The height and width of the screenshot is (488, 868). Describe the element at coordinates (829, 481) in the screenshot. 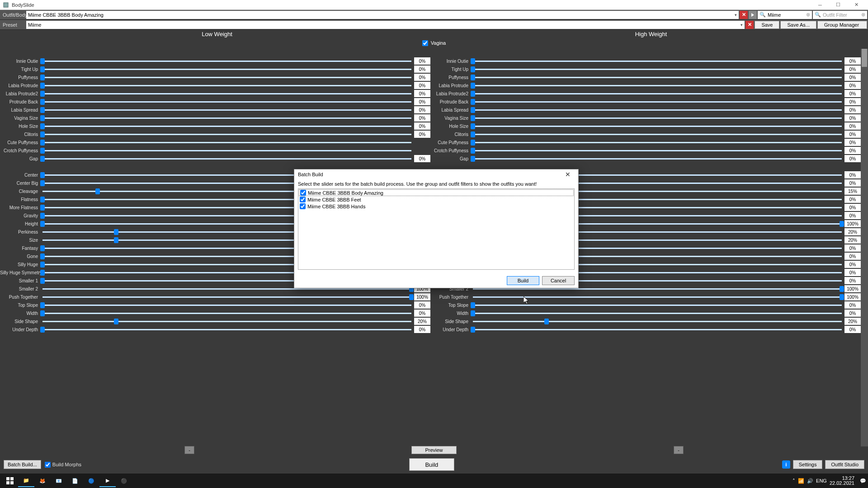

I see `system-tray: ˄ 📶 🔊 ENG 13:27 22.02.2021 💬` at that location.